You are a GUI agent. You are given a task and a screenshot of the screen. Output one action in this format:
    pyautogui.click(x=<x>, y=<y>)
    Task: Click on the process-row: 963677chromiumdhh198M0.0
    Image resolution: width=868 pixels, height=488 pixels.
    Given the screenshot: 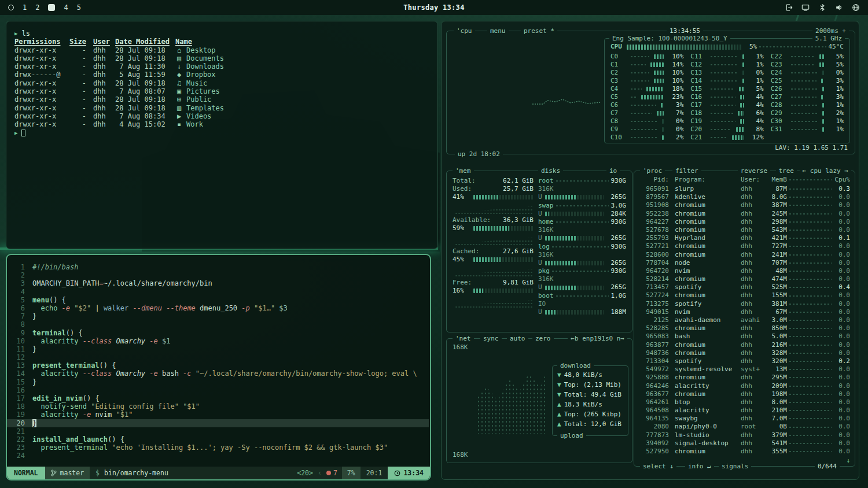 What is the action you would take?
    pyautogui.click(x=744, y=394)
    